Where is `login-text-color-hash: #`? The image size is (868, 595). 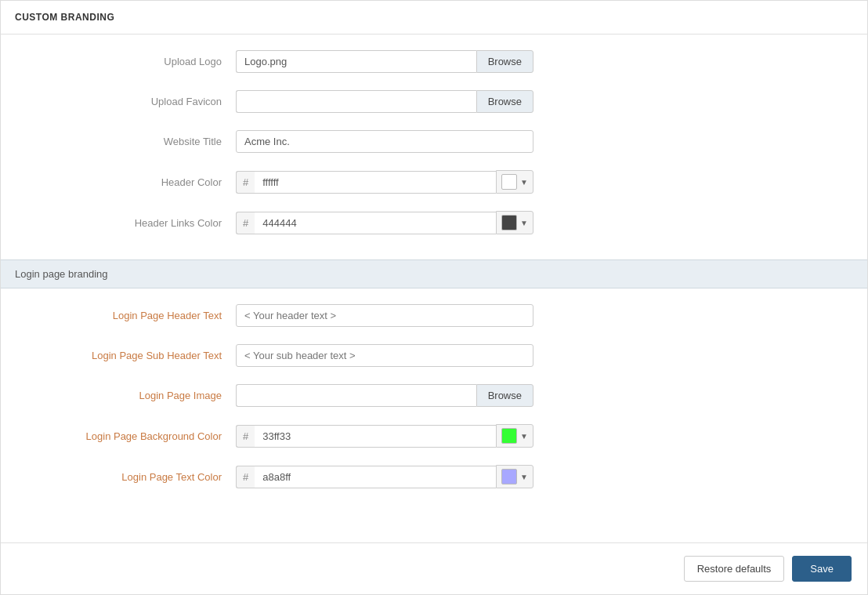 login-text-color-hash: # is located at coordinates (245, 477).